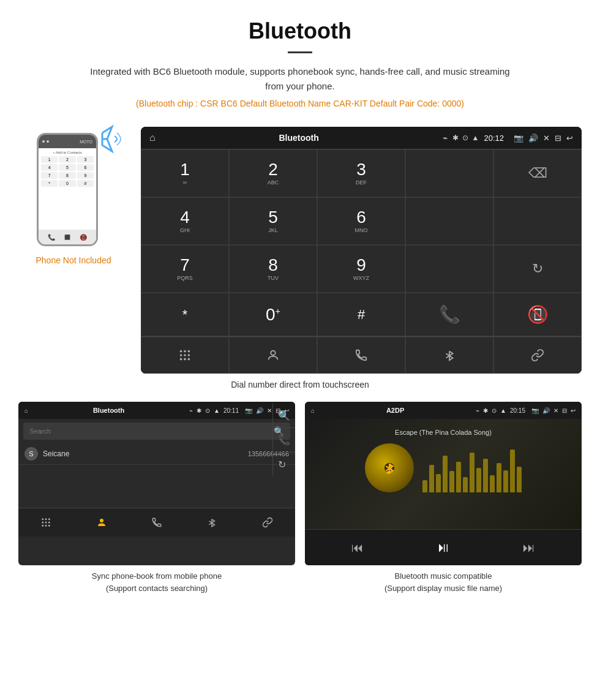  Describe the element at coordinates (538, 355) in the screenshot. I see `toolbar-link` at that location.